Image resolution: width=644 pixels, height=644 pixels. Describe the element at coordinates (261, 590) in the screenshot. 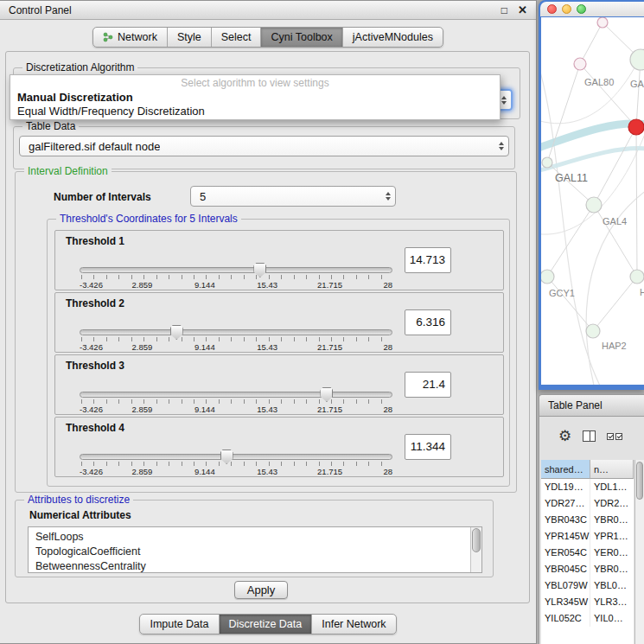

I see `apply-button: Apply` at that location.